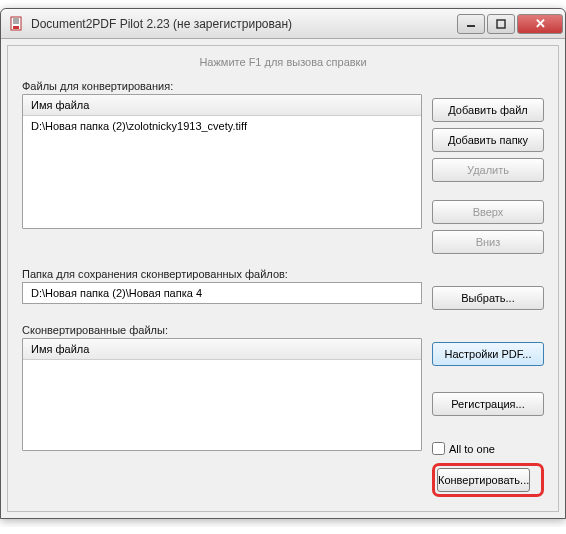 The image size is (566, 534). Describe the element at coordinates (222, 405) in the screenshot. I see `converted-list-body` at that location.